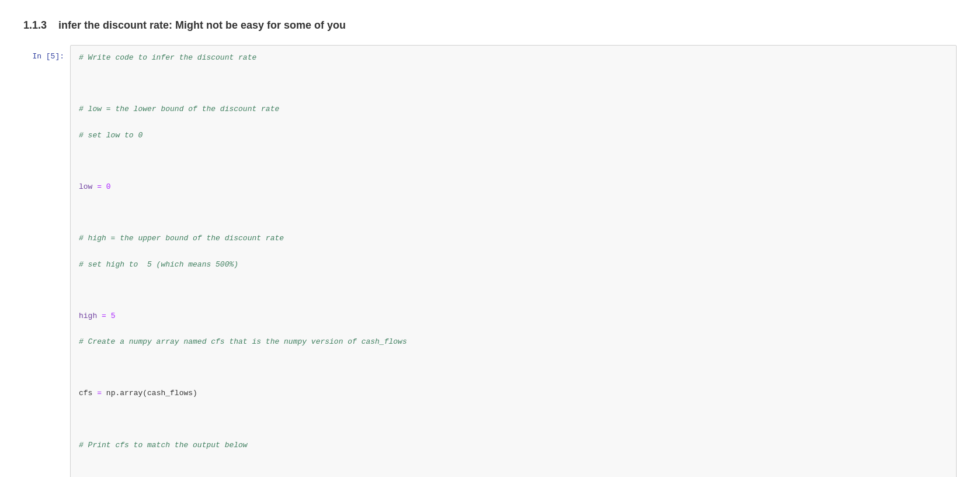 Image resolution: width=980 pixels, height=477 pixels. What do you see at coordinates (513, 238) in the screenshot?
I see `code-comment: # high = the upper bound of the discount…` at bounding box center [513, 238].